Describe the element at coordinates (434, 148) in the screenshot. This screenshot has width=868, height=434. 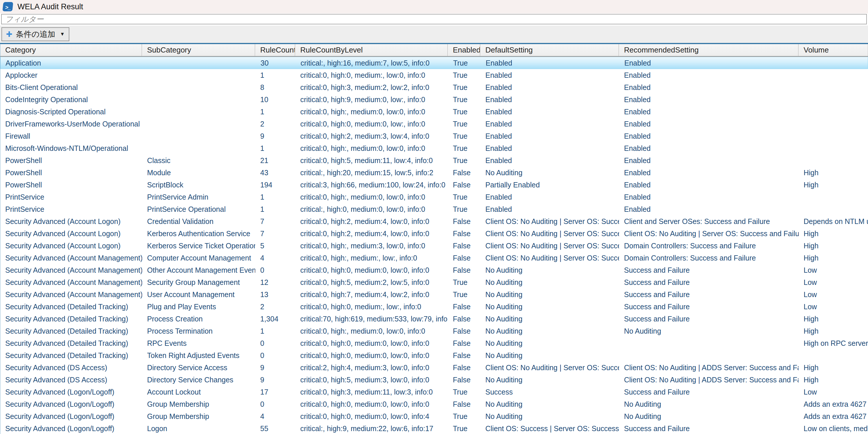
I see `table-row: Microsoft-Windows-NTLM/Operational1criti…` at that location.